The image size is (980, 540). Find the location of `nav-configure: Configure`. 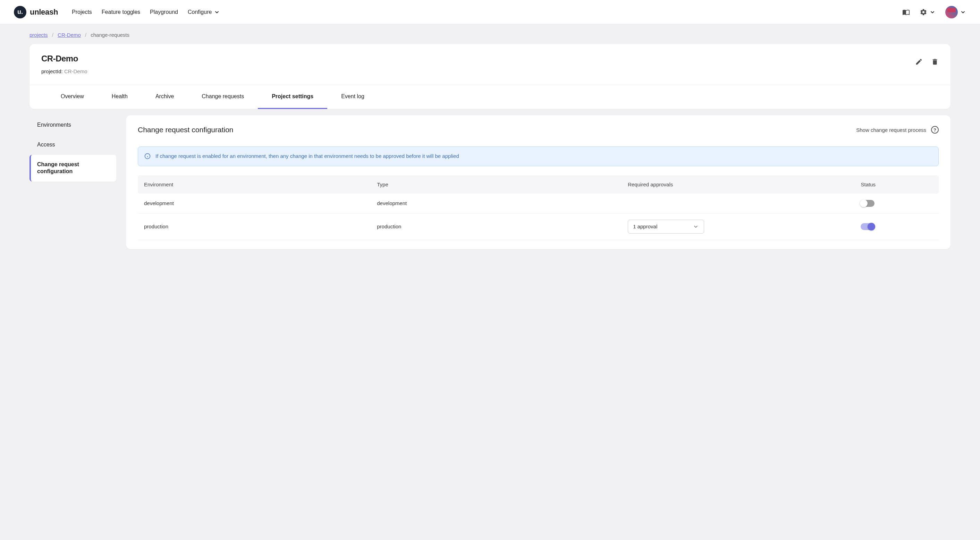

nav-configure: Configure is located at coordinates (204, 12).